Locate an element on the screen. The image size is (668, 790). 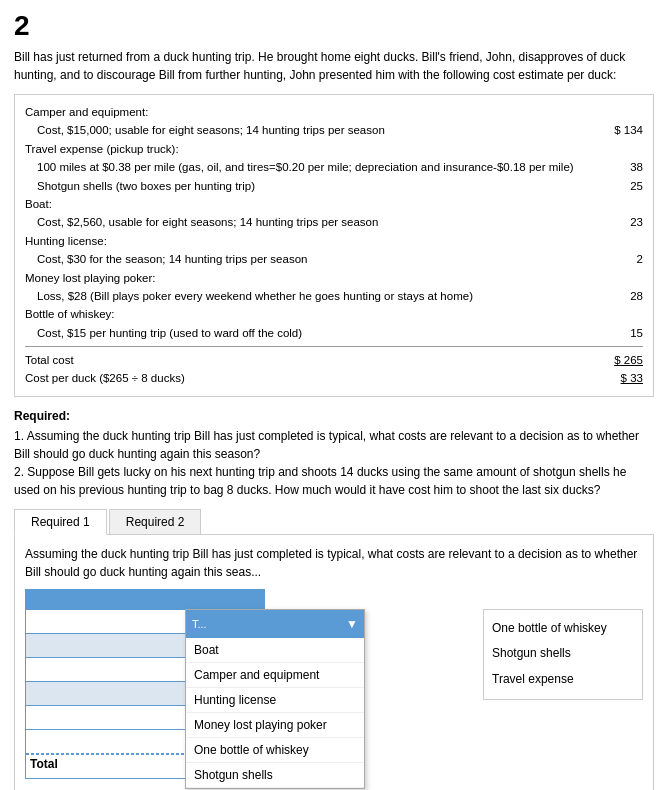
poker-header: Money lost playing poker: is located at coordinates (334, 278).